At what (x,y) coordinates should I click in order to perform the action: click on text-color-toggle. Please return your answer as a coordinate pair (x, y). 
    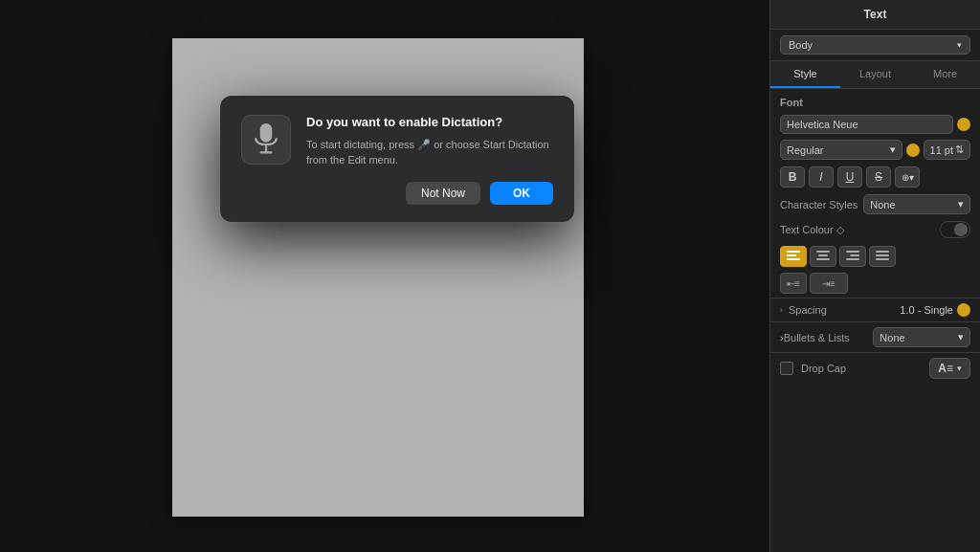
    Looking at the image, I should click on (955, 230).